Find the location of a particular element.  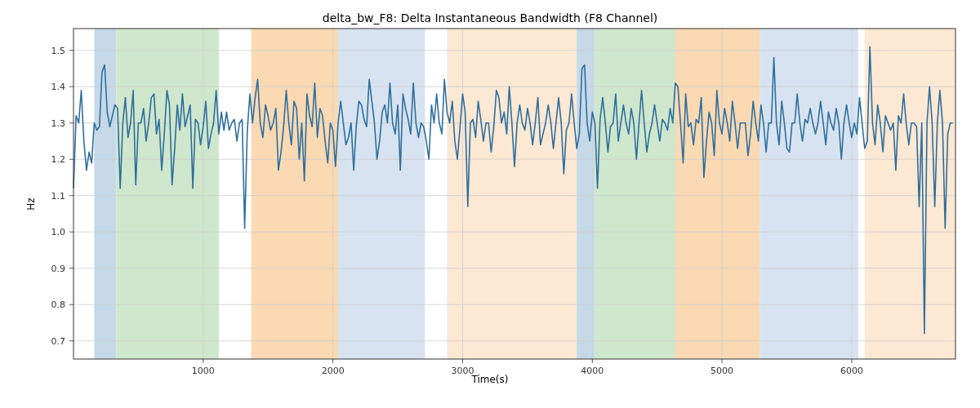

chart-title: delta_bw_F8: Delta Instantaneous Bandwid… is located at coordinates (490, 18).